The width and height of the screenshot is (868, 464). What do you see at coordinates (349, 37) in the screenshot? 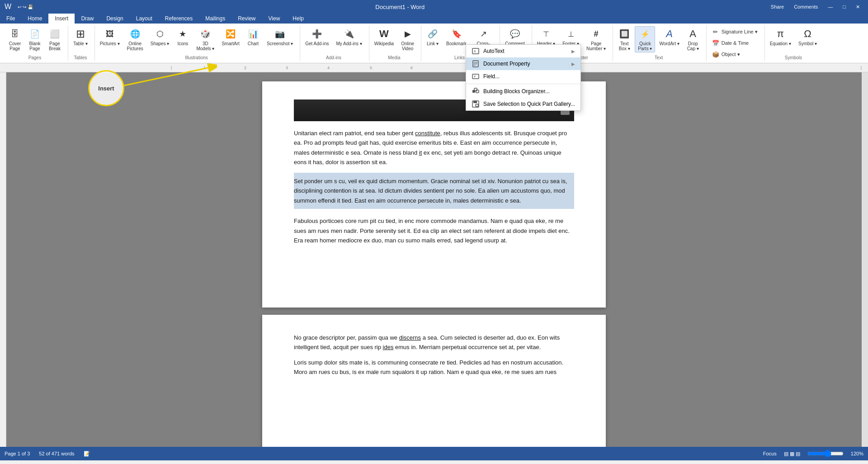
I see `my-addins-button: 🔌 My Add-ins ▾` at bounding box center [349, 37].